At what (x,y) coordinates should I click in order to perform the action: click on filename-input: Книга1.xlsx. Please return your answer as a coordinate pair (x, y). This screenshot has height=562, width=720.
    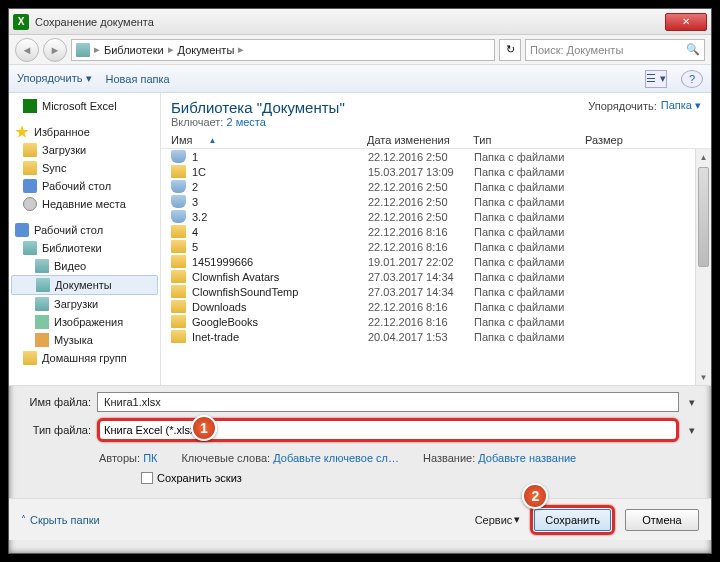
    Looking at the image, I should click on (388, 402).